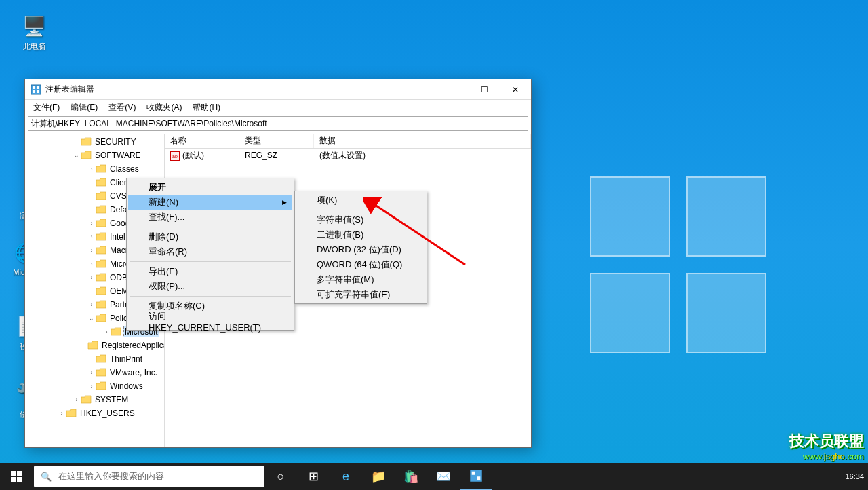 The image size is (868, 490). What do you see at coordinates (361, 295) in the screenshot?
I see `context-menu-item: 可扩充字符串值(E)` at bounding box center [361, 295].